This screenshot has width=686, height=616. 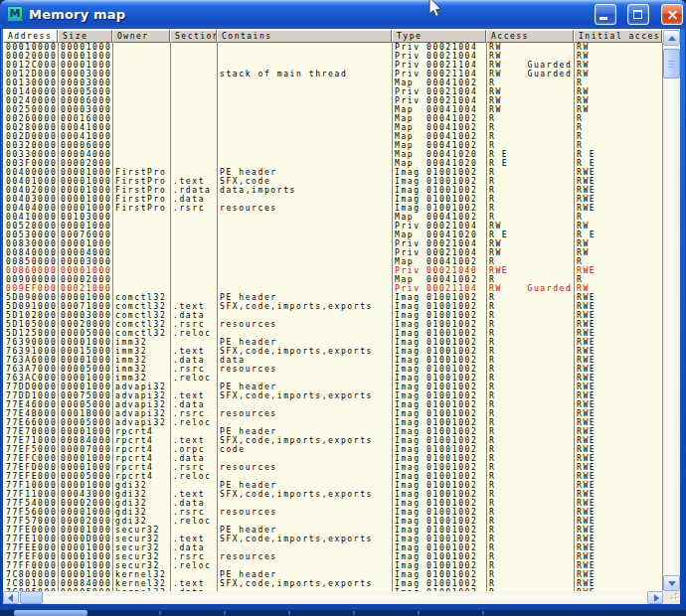 I want to click on table-row: 77FE10000000D000secur32.textSFX,code,imp…, so click(x=333, y=539).